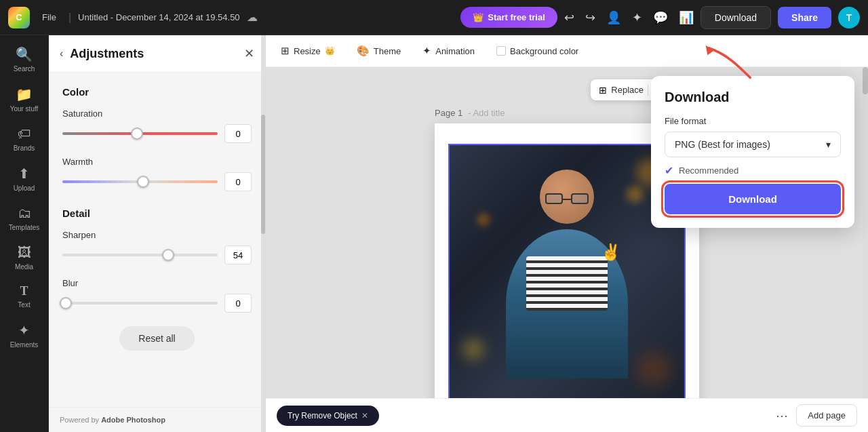 The width and height of the screenshot is (868, 432). I want to click on saturation-control: Saturation 0, so click(157, 126).